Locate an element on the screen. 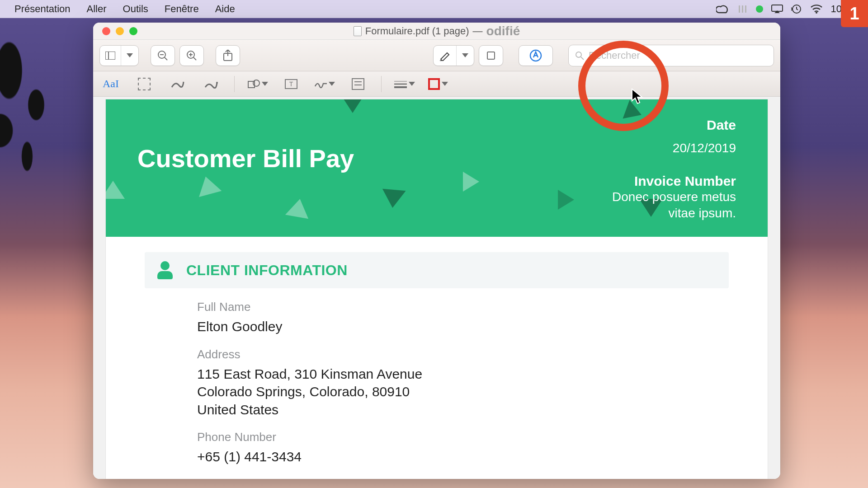  fullname-value: Elton Goodley is located at coordinates (463, 327).